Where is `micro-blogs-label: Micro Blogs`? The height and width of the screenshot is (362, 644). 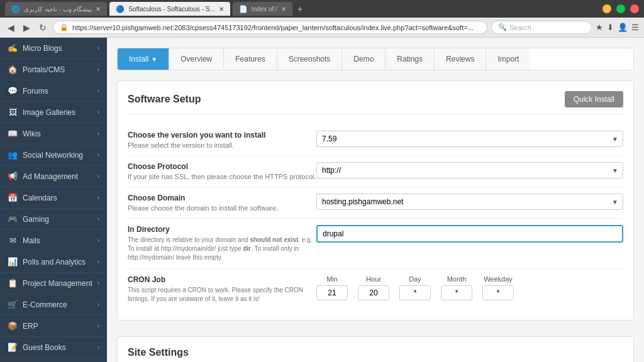
micro-blogs-label: Micro Blogs is located at coordinates (43, 48).